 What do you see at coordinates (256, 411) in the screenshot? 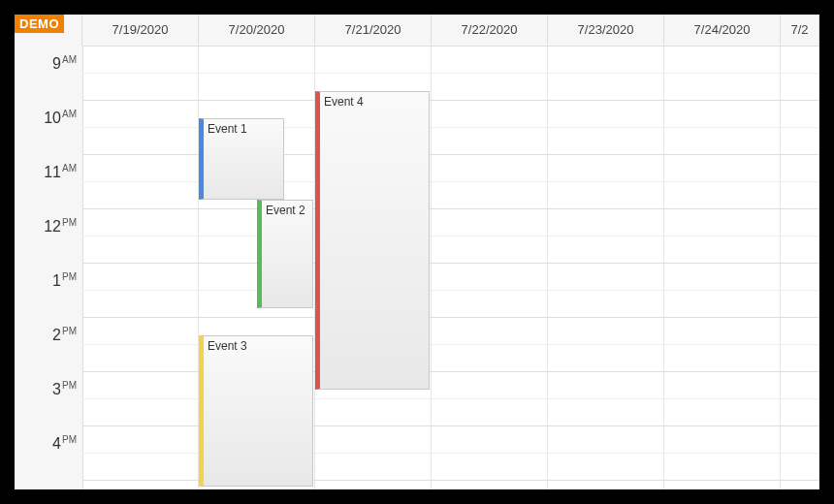
I see `calendar-event: Event 3` at bounding box center [256, 411].